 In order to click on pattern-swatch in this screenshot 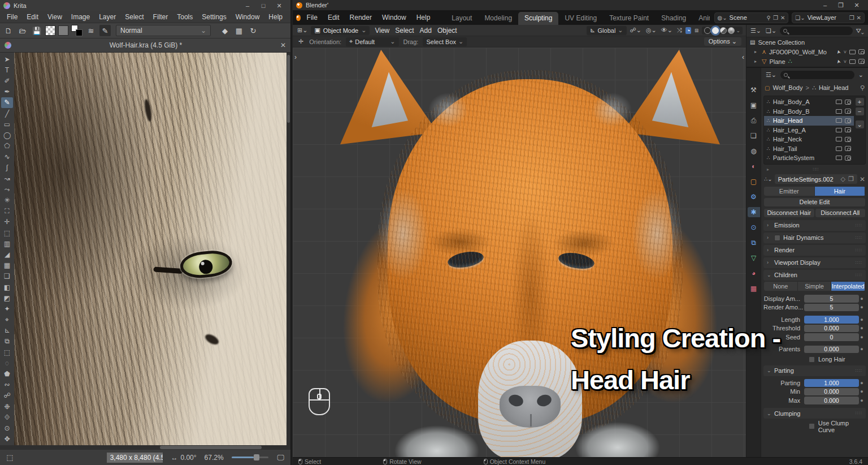, I will do `click(63, 31)`.